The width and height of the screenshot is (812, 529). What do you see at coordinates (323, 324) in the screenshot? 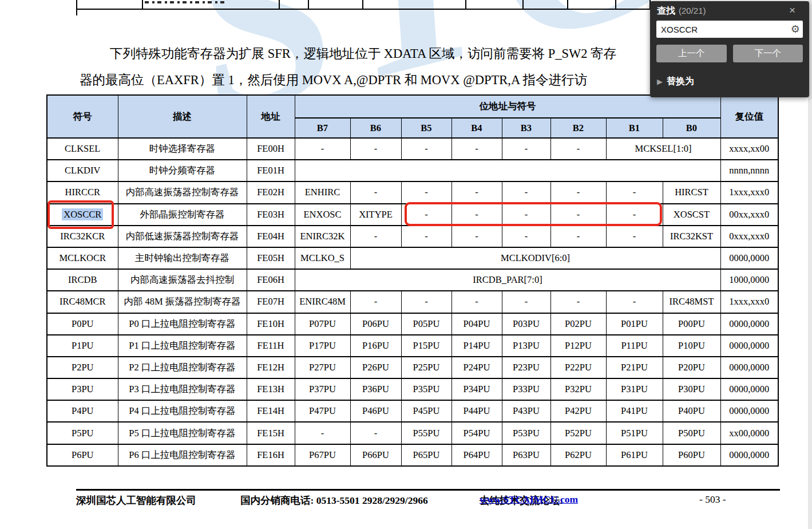
I see `bit-cell: P07PU` at bounding box center [323, 324].